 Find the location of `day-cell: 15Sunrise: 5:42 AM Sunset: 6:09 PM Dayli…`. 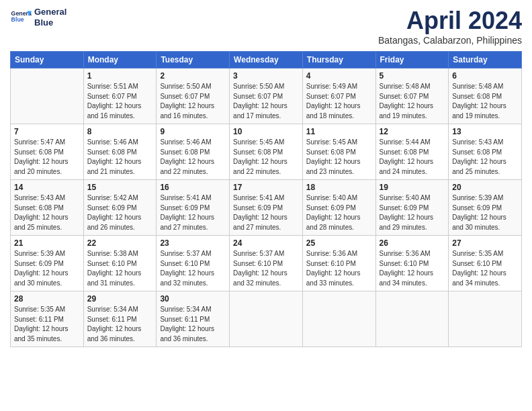

day-cell: 15Sunrise: 5:42 AM Sunset: 6:09 PM Dayli… is located at coordinates (120, 208).